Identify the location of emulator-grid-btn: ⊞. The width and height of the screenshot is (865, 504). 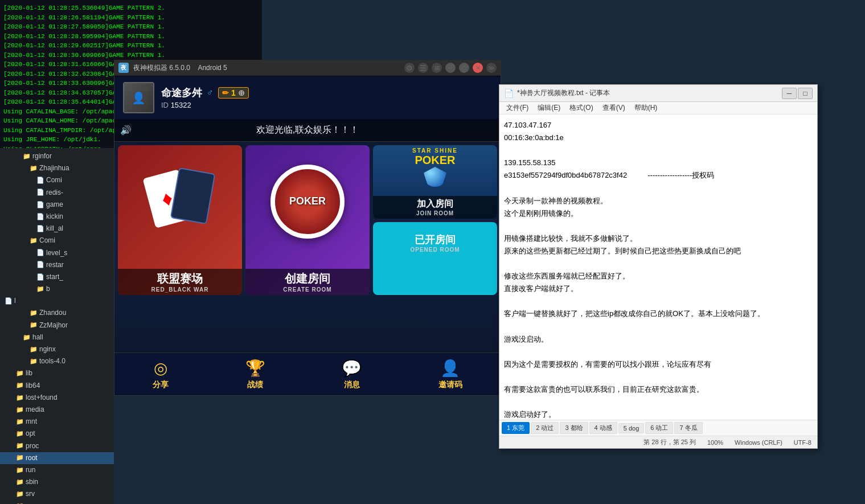
(437, 68).